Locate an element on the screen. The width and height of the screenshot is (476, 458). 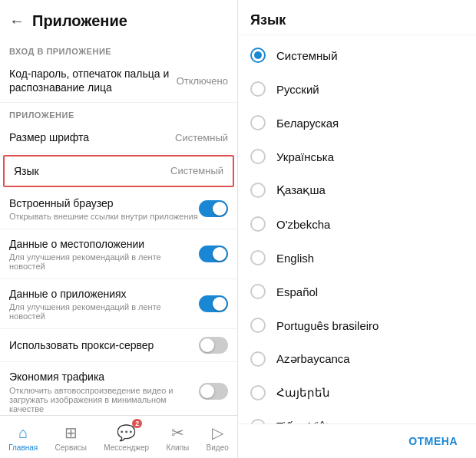
language-value: Системный is located at coordinates (197, 170).